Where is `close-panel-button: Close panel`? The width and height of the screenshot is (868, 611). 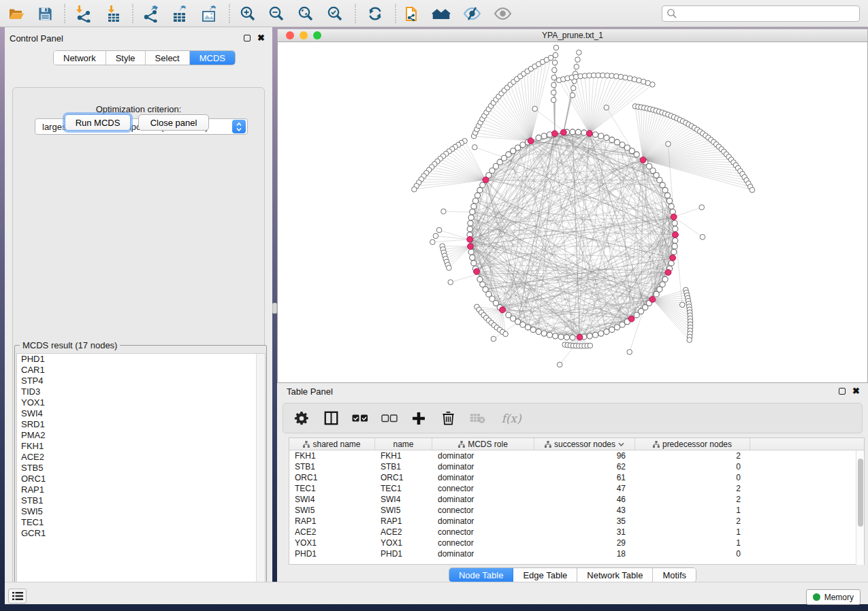
close-panel-button: Close panel is located at coordinates (174, 122).